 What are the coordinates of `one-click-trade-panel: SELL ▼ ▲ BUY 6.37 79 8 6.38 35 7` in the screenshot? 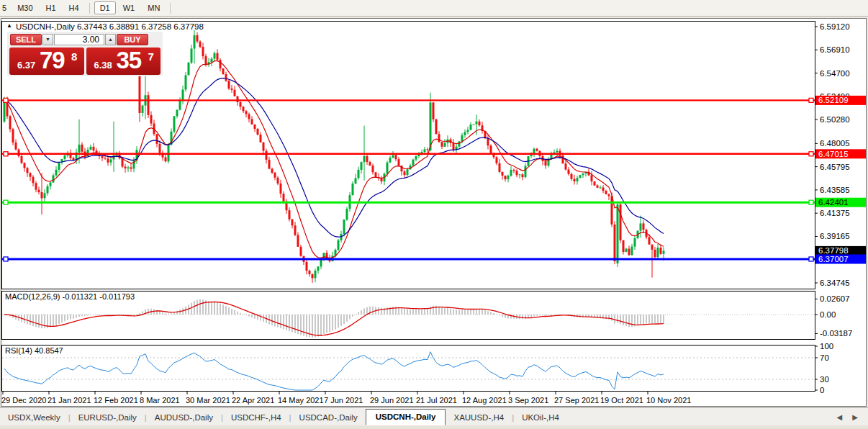 It's located at (85, 54).